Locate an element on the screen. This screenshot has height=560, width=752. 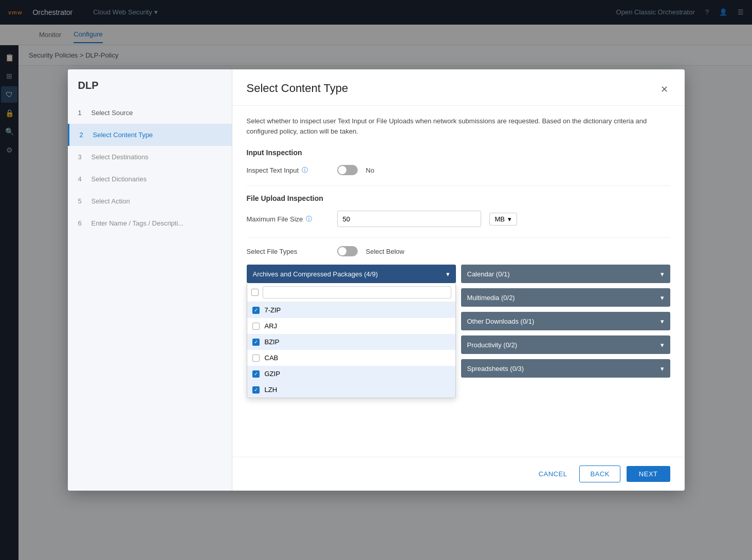
archives-cab-checkbox is located at coordinates (256, 358).